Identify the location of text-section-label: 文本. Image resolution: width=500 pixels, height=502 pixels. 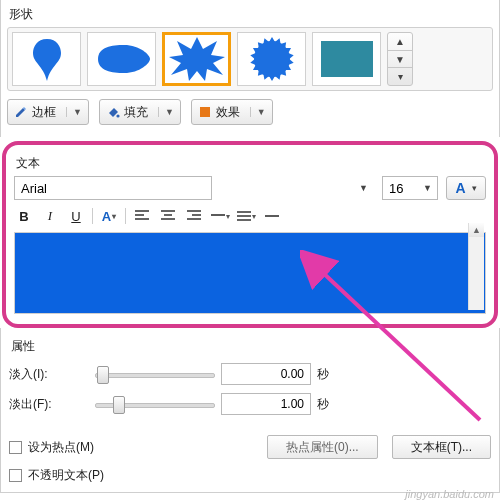
(251, 164).